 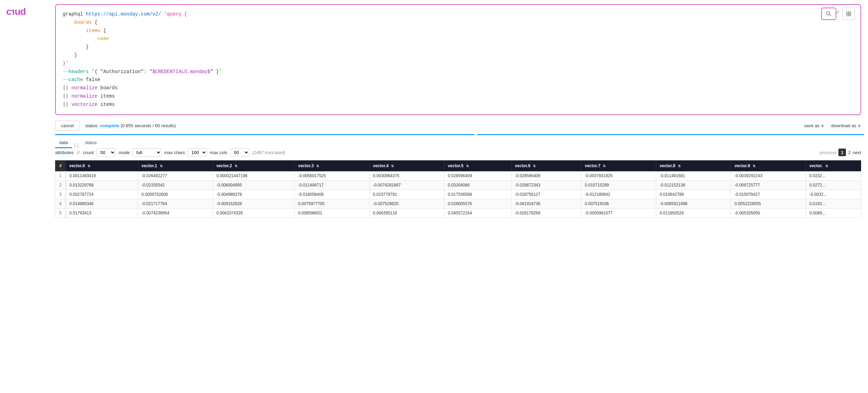 I want to click on cell-vector.3: -0.018058408, so click(x=332, y=194).